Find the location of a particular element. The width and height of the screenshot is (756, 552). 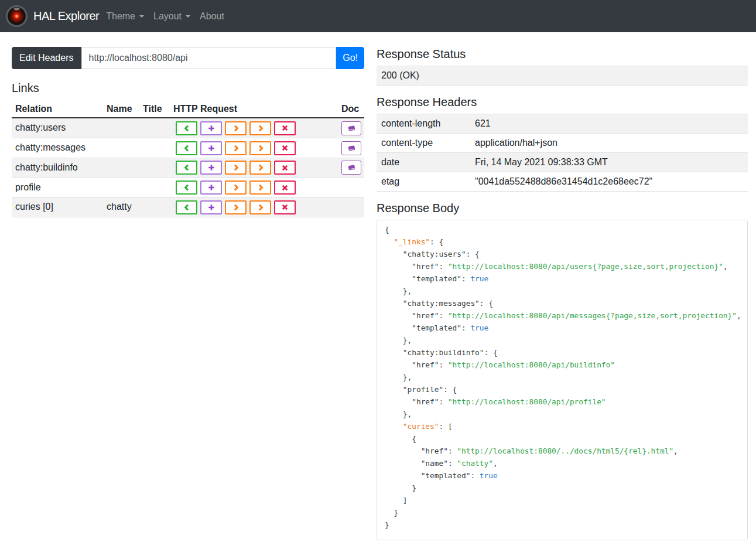

response-status-table: 200 (OK) is located at coordinates (562, 76).